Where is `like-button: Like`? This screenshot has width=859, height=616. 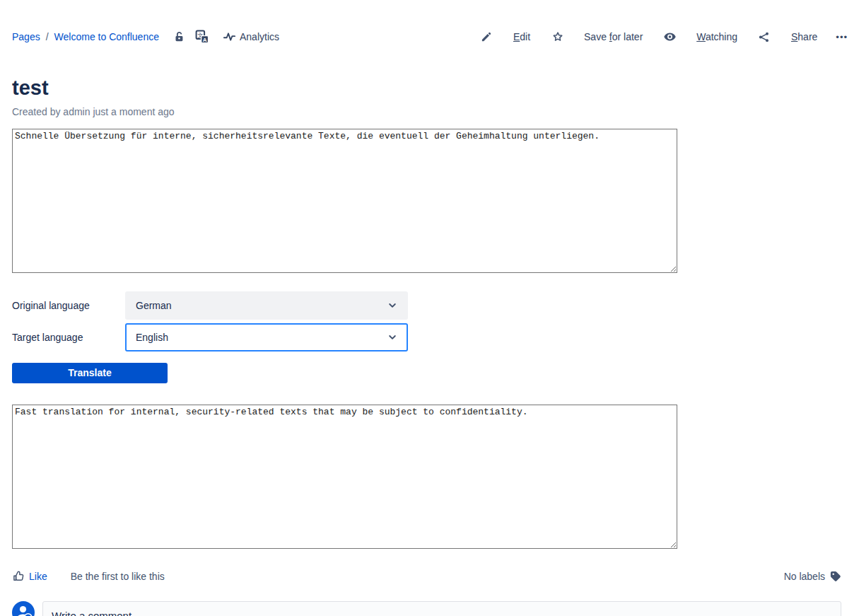 like-button: Like is located at coordinates (30, 576).